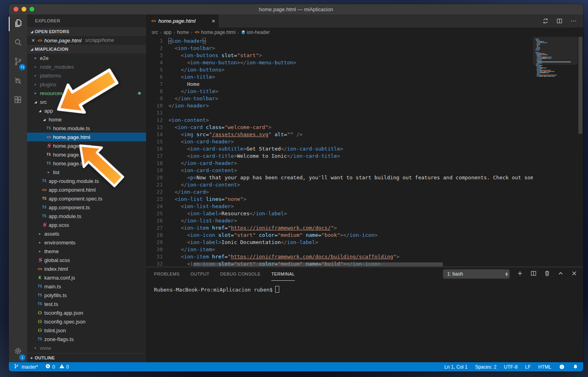 This screenshot has width=588, height=377. Describe the element at coordinates (555, 152) in the screenshot. I see `minimap` at that location.